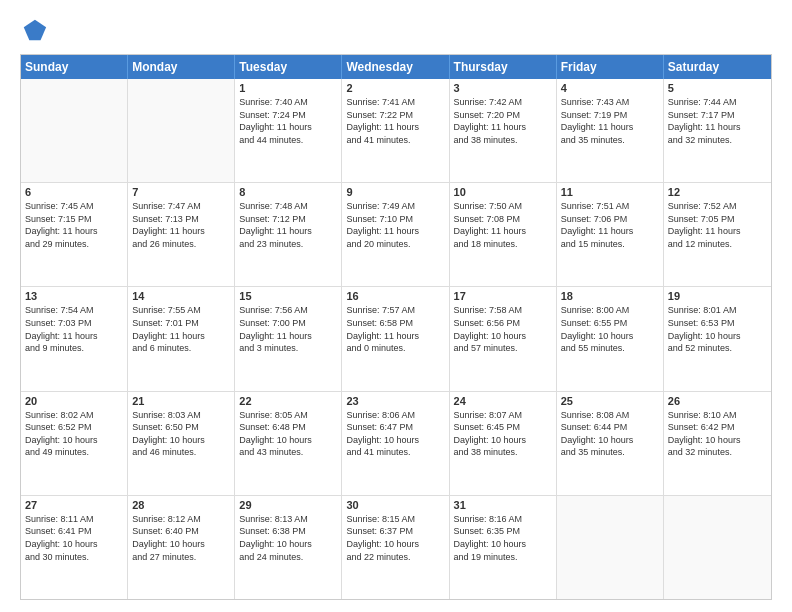  Describe the element at coordinates (288, 538) in the screenshot. I see `day-info: Sunrise: 8:13 AM Sunset: 6:38 PM Dayligh…` at that location.